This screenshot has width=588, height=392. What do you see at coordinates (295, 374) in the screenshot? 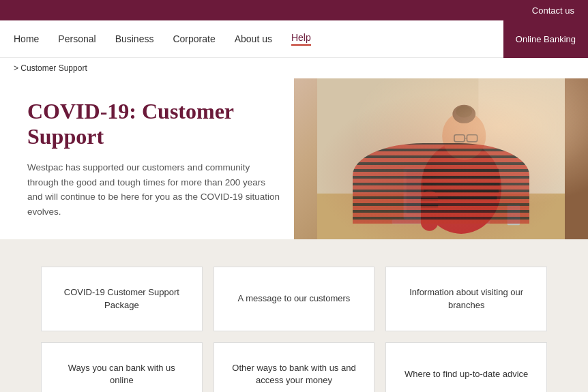
I see `card-other-ways-text: Other ways to bank with us and access yo…` at bounding box center [295, 374].